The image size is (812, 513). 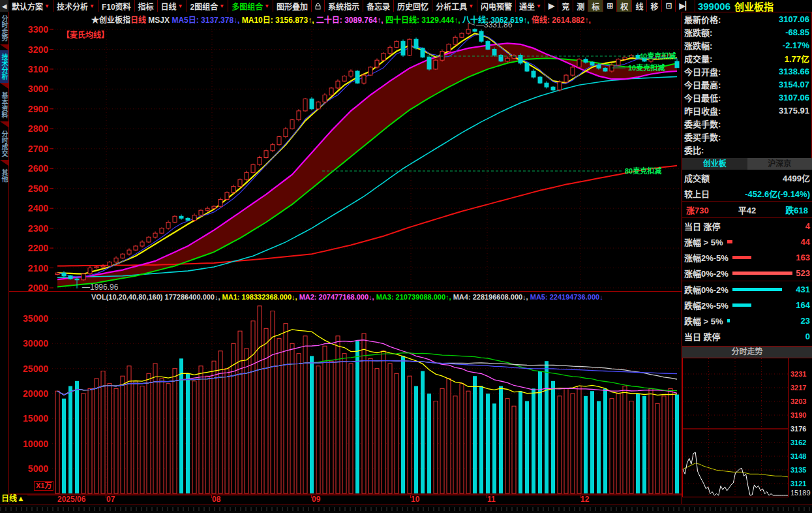 I want to click on lock-icon, so click(x=318, y=7).